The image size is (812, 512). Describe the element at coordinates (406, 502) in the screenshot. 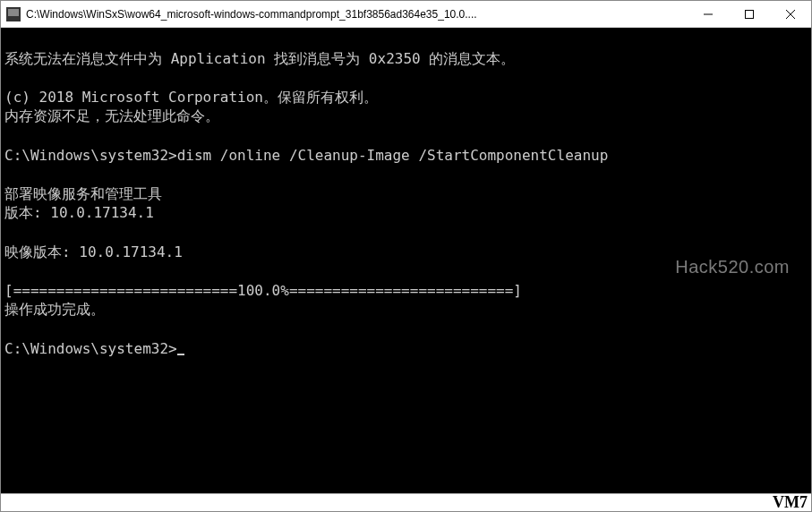

I see `bottom-strip: VM7` at that location.